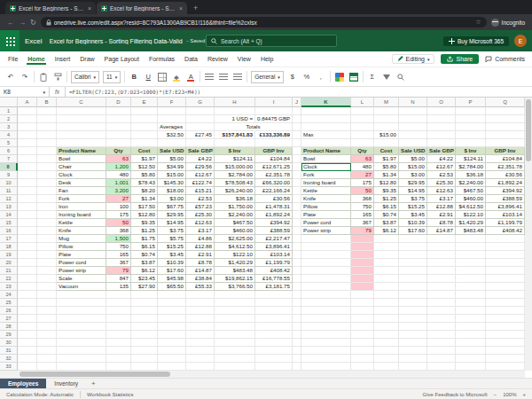 The width and height of the screenshot is (532, 399). What do you see at coordinates (387, 342) in the screenshot?
I see `cell-M30` at bounding box center [387, 342].